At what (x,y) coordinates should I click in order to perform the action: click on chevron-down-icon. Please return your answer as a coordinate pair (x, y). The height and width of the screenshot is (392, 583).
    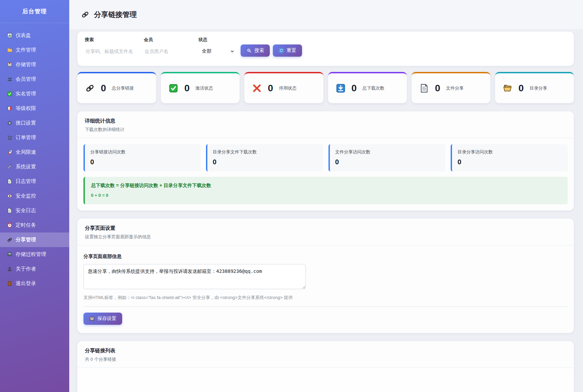
    Looking at the image, I should click on (232, 52).